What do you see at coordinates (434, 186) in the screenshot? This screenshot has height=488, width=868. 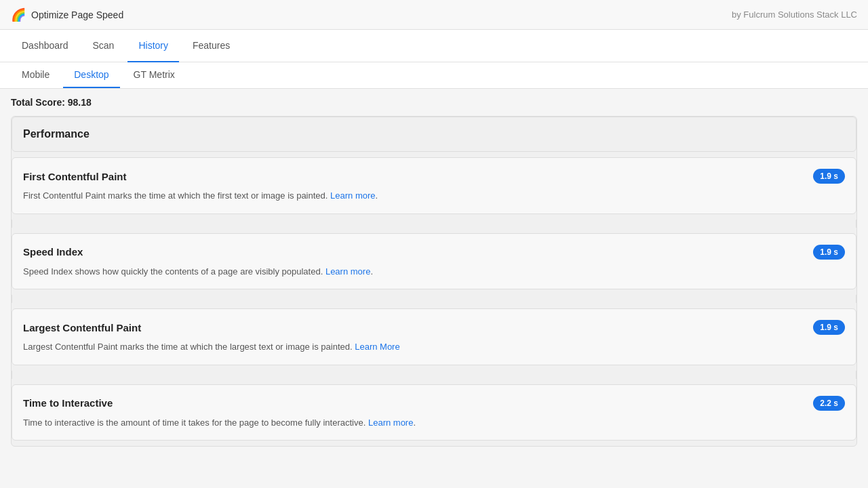 I see `metric-fcp: First Contentful Paint 1.9 s First Conte…` at bounding box center [434, 186].